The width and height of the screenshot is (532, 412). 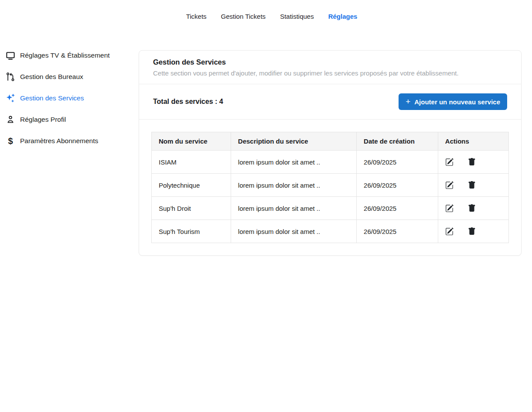 I want to click on column-header-description: Description du service, so click(x=293, y=141).